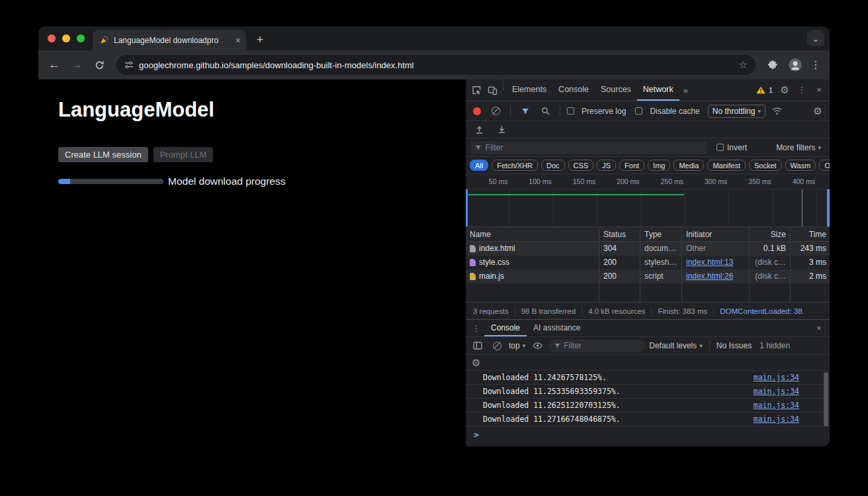 The height and width of the screenshot is (496, 868). Describe the element at coordinates (659, 166) in the screenshot. I see `filter-chip: Img` at that location.